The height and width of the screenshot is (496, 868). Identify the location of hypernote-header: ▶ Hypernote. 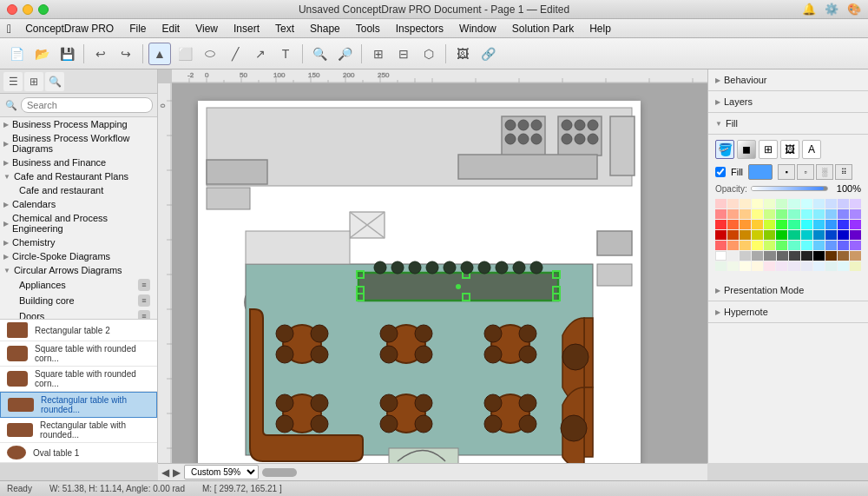
(788, 312).